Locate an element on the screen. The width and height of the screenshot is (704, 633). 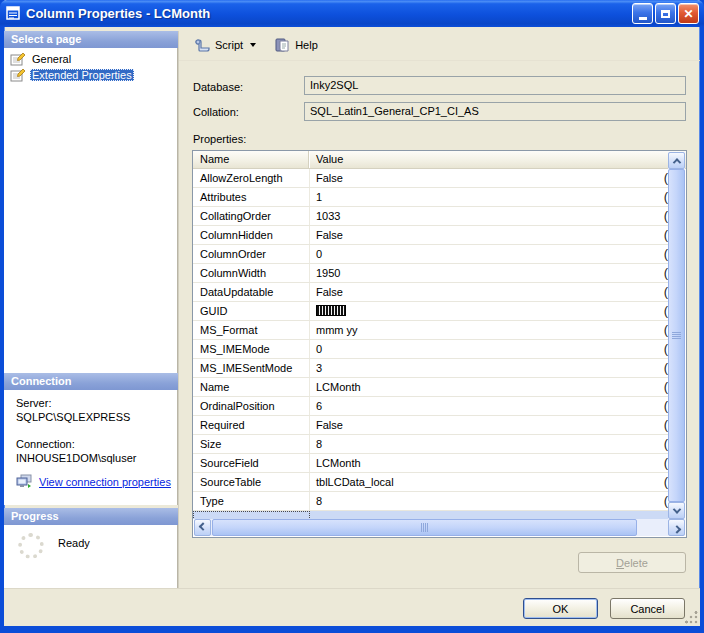
collation-field: SQL_Latin1_General_CP1_CI_AS is located at coordinates (495, 112).